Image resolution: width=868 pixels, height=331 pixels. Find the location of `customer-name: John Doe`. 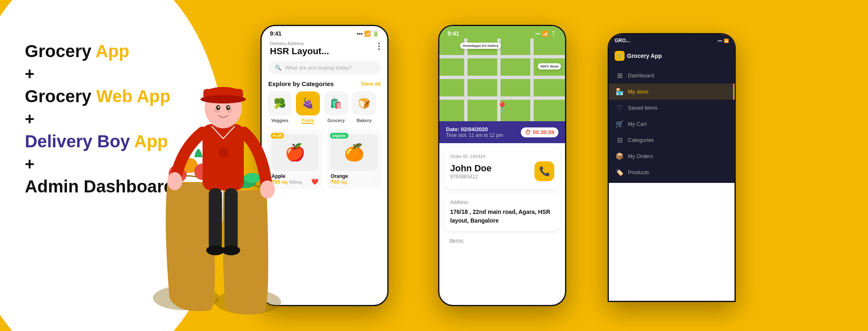

customer-name: John Doe is located at coordinates (471, 168).